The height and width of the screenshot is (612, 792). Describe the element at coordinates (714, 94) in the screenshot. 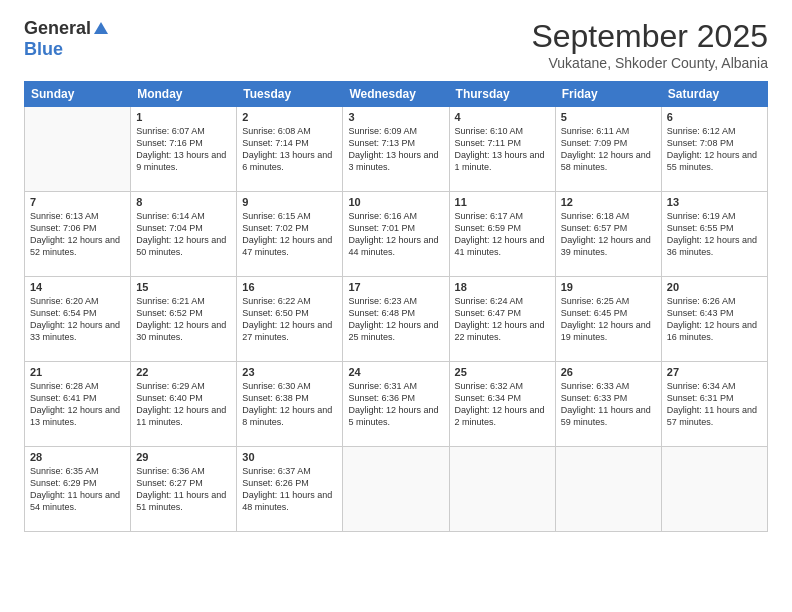

I see `weekday-header-saturday: Saturday` at that location.